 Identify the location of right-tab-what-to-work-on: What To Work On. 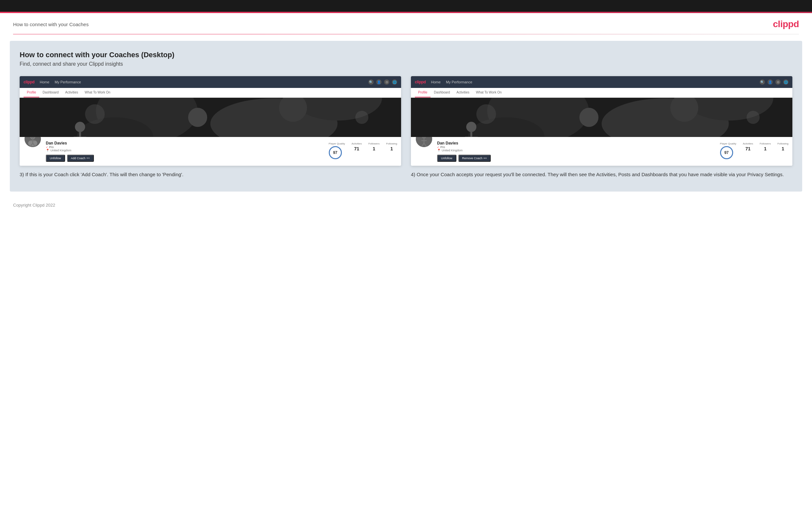
(489, 93).